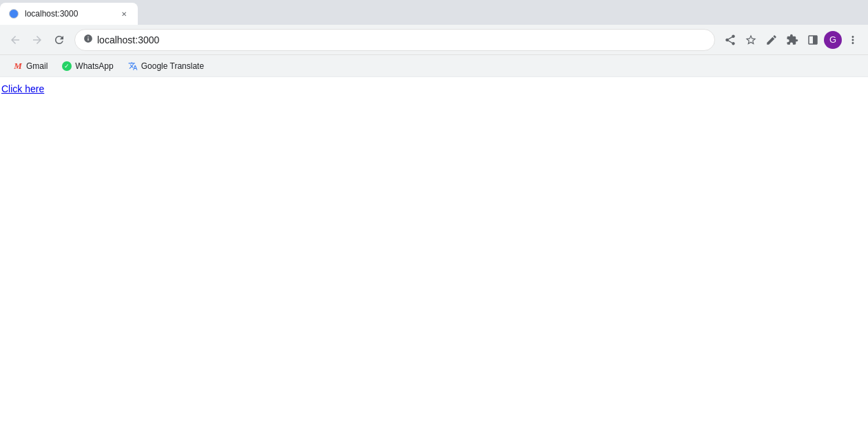  What do you see at coordinates (792, 40) in the screenshot?
I see `toolbar-right-icons: G` at bounding box center [792, 40].